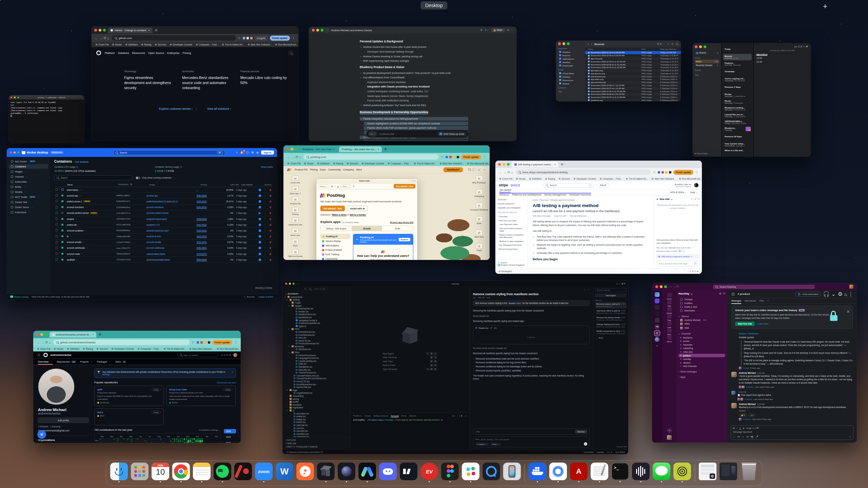  What do you see at coordinates (571, 80) in the screenshot?
I see `sidebar-item: Documents` at bounding box center [571, 80].